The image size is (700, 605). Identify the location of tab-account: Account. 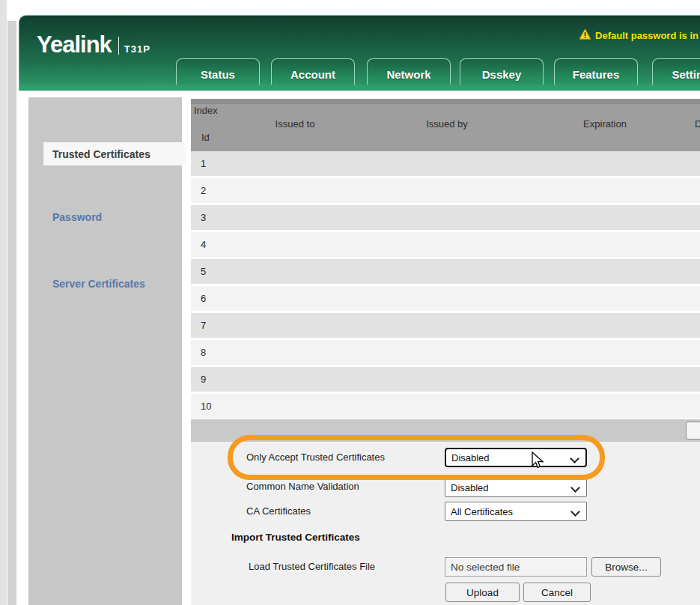
(313, 74).